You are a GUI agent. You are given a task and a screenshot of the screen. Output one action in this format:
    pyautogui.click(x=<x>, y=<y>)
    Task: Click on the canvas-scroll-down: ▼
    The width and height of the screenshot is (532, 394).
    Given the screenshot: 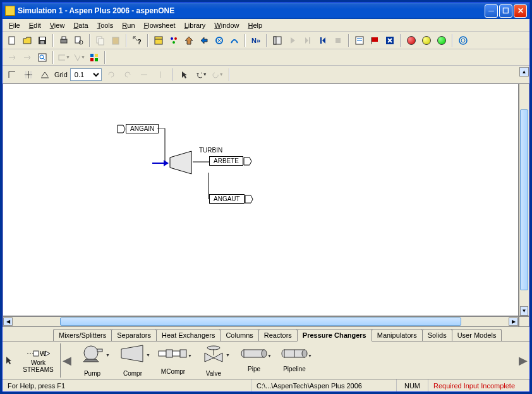 What is the action you would take?
    pyautogui.click(x=524, y=311)
    